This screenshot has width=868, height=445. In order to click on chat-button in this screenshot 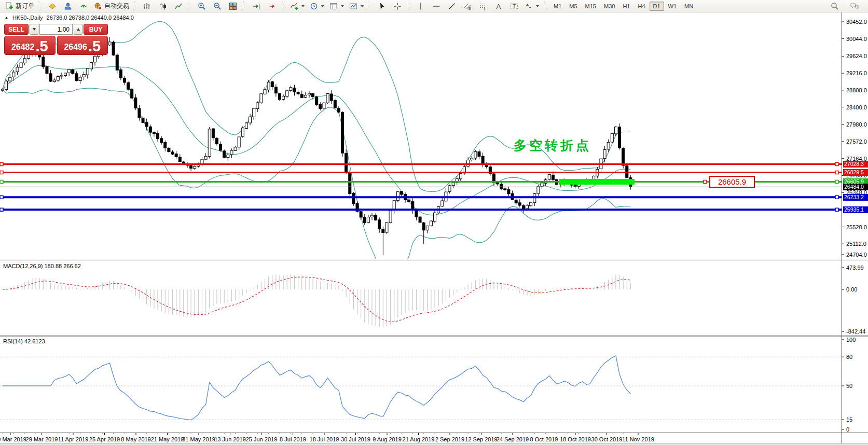, I will do `click(855, 6)`.